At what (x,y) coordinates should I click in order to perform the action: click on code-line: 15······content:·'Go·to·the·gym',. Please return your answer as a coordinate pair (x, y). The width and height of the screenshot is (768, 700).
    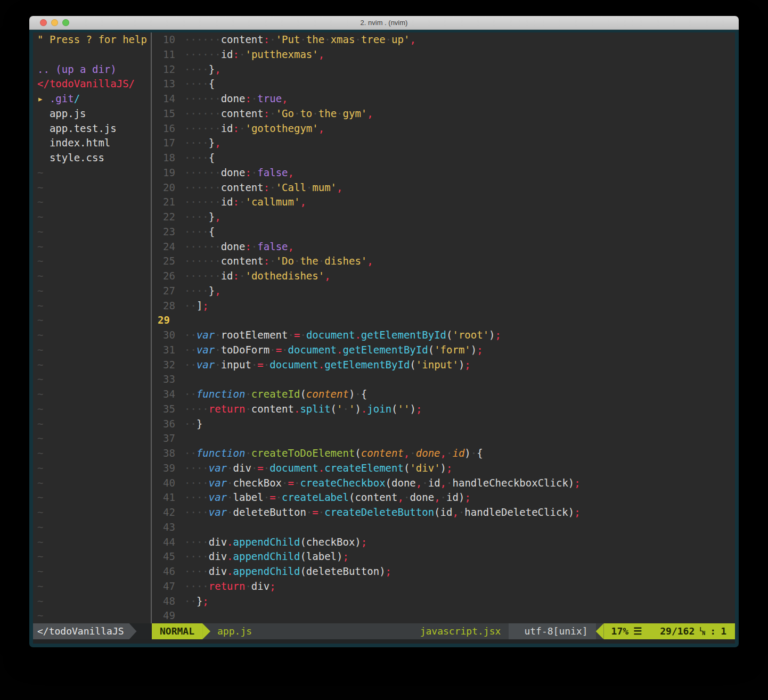
    Looking at the image, I should click on (443, 114).